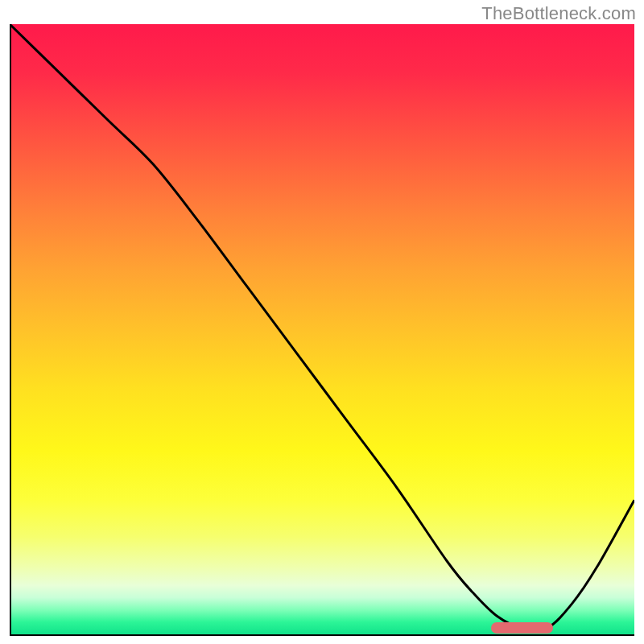  What do you see at coordinates (522, 628) in the screenshot?
I see `optimal-range-marker` at bounding box center [522, 628].